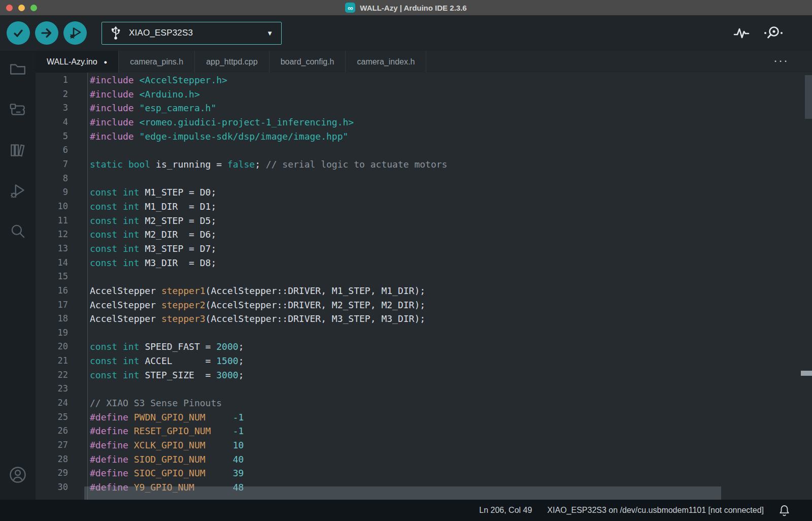 The width and height of the screenshot is (812, 521). What do you see at coordinates (451, 207) in the screenshot?
I see `code-line: const int M1_DIR = D1;` at bounding box center [451, 207].